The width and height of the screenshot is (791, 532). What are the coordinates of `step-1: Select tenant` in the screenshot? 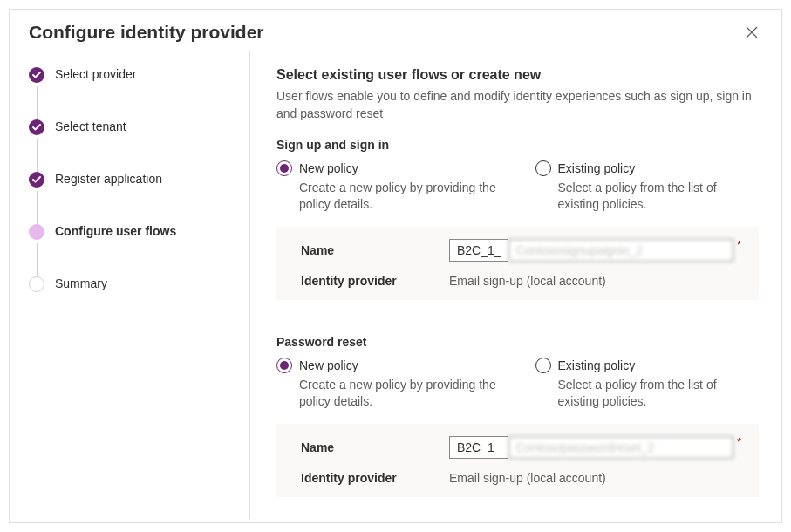 It's located at (131, 128).